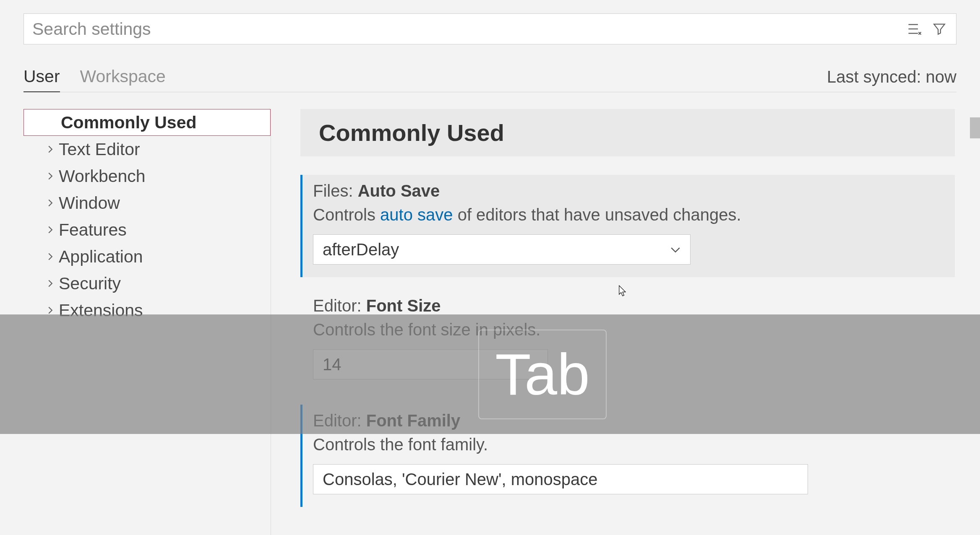 This screenshot has height=535, width=980. Describe the element at coordinates (490, 77) in the screenshot. I see `tabs-row: User Workspace Last synced: now` at that location.